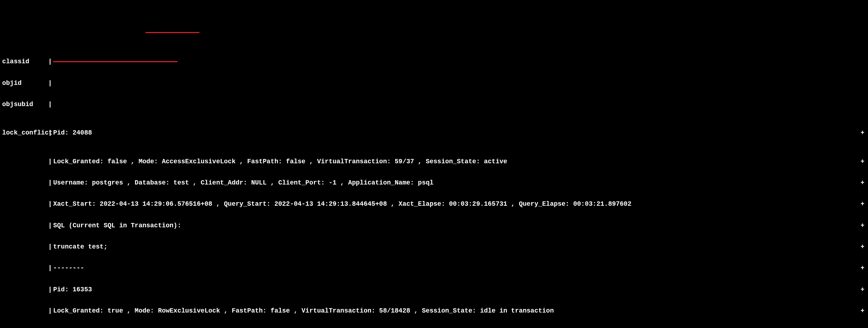 The width and height of the screenshot is (868, 328). What do you see at coordinates (73, 133) in the screenshot?
I see `line-text: Pid: 24088` at bounding box center [73, 133].